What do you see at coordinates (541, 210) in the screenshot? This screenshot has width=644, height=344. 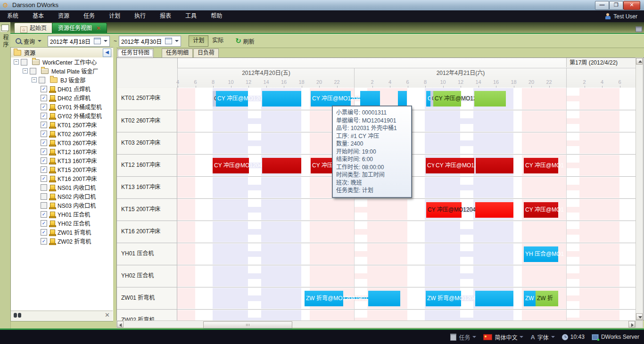 I see `gantt-bar: CY 冲压@MO1` at bounding box center [541, 210].